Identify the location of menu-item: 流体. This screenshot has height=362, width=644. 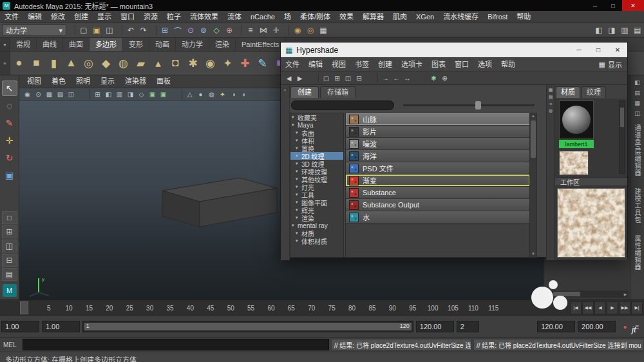
(234, 17).